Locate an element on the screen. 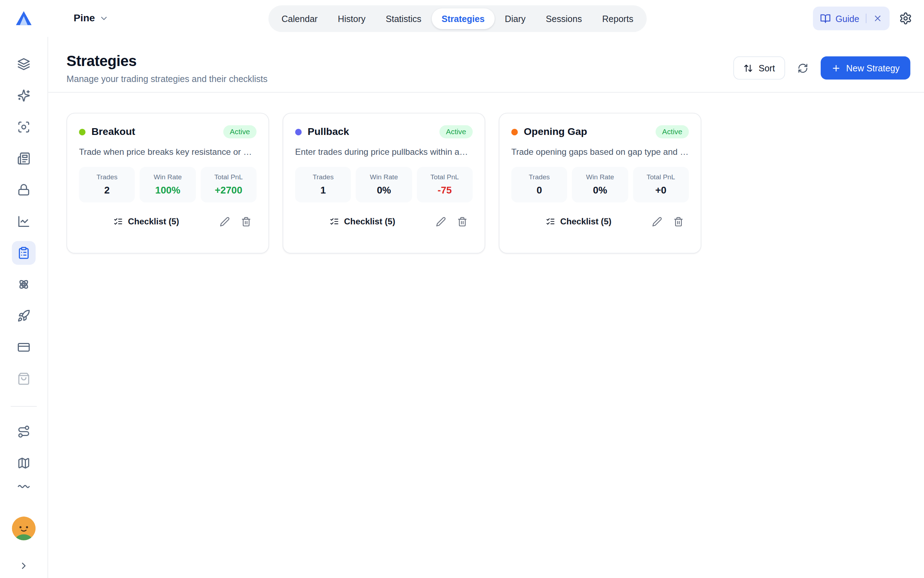  sidebar-item-shop is located at coordinates (24, 378).